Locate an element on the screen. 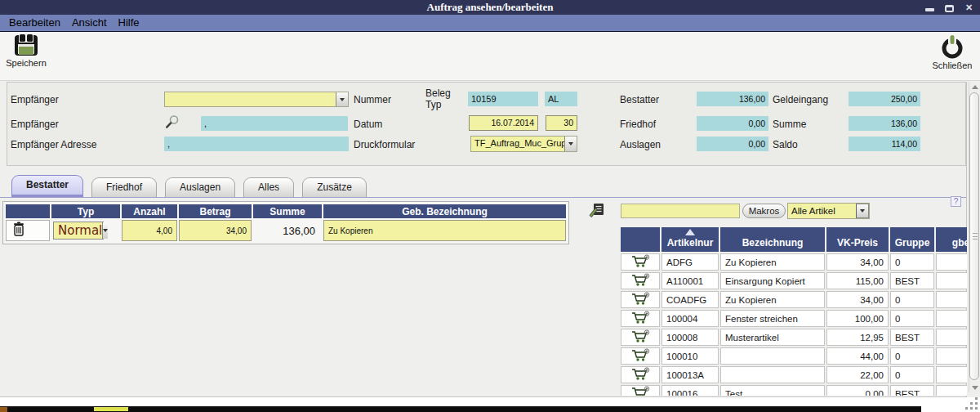  maximize-button is located at coordinates (949, 7).